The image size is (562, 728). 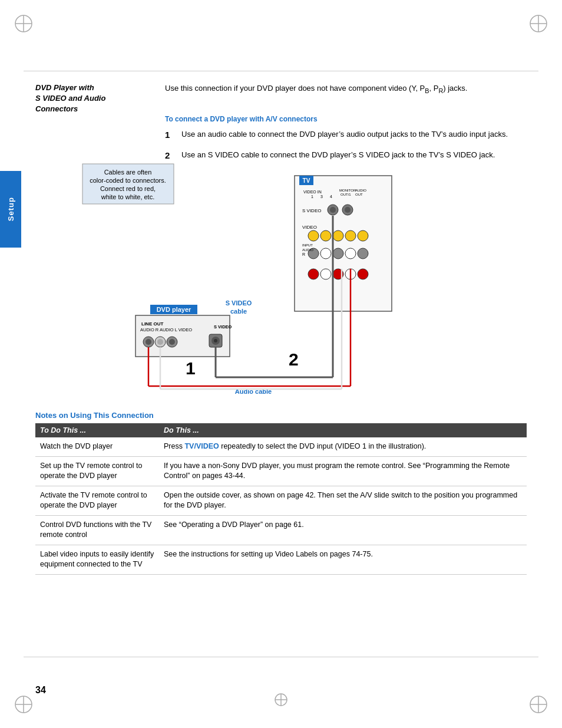 What do you see at coordinates (343, 430) in the screenshot?
I see `col2-header: Do This ...` at bounding box center [343, 430].